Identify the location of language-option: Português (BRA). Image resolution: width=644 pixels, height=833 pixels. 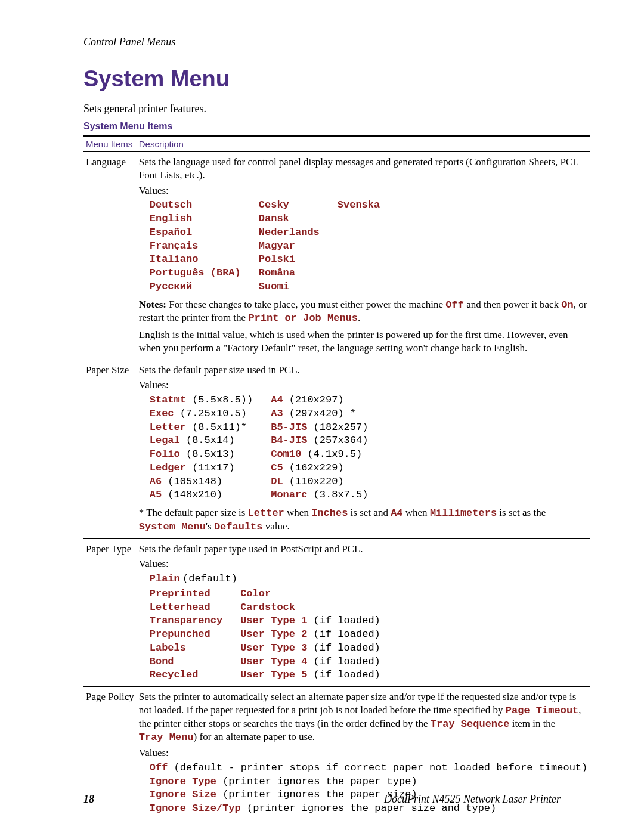
(196, 273).